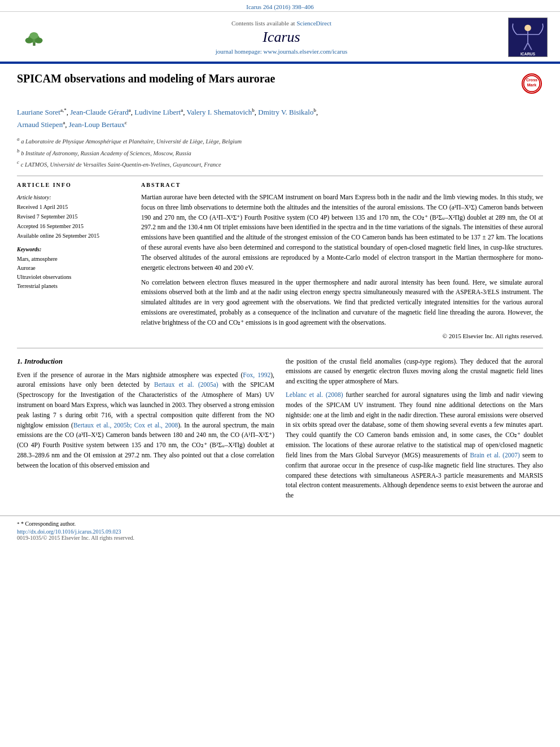 The image size is (560, 747). What do you see at coordinates (532, 85) in the screenshot?
I see `svg-text: Mark` at bounding box center [532, 85].